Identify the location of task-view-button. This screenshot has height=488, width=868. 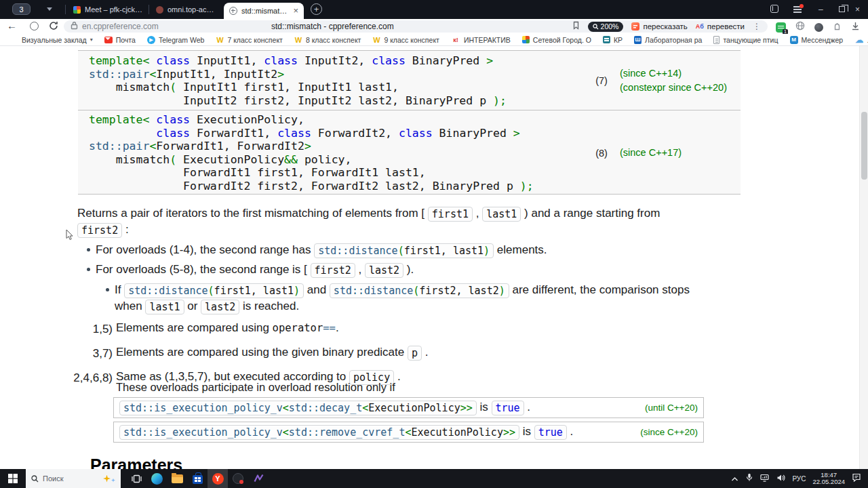
(136, 479).